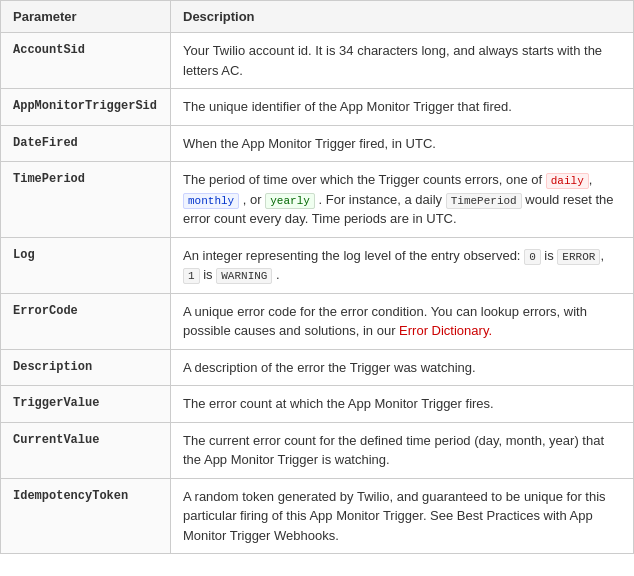 The height and width of the screenshot is (576, 634). I want to click on table-row: TimePeriod The period of time over which…, so click(318, 200).